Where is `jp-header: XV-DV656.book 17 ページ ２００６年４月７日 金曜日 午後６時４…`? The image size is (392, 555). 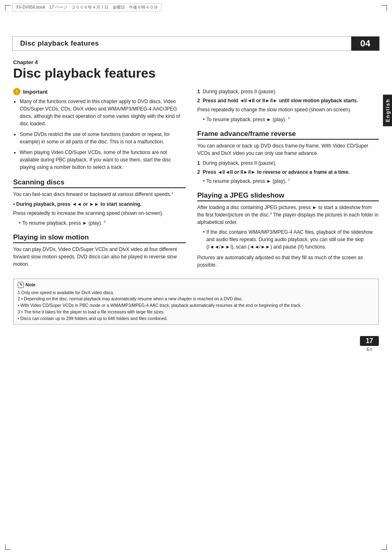 jp-header: XV-DV656.book 17 ページ ２００６年４月７日 金曜日 午後６時４… is located at coordinates (87, 7).